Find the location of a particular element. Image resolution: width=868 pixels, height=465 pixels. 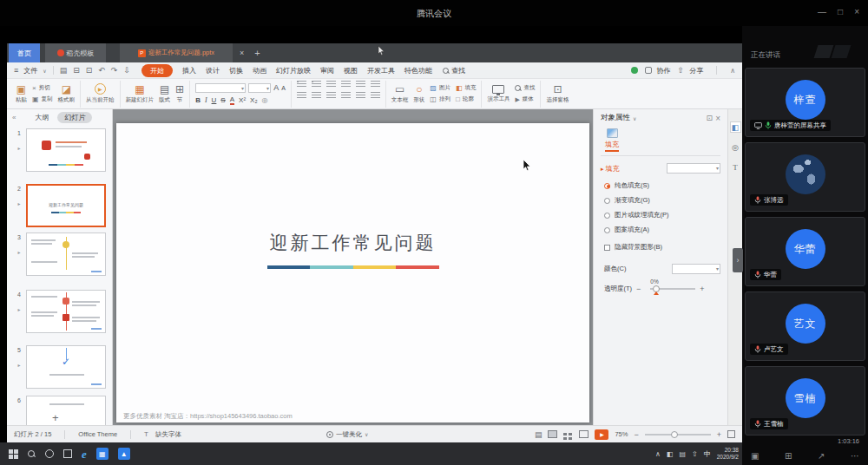

presentation-tools-button: 演示工具 is located at coordinates (498, 94).